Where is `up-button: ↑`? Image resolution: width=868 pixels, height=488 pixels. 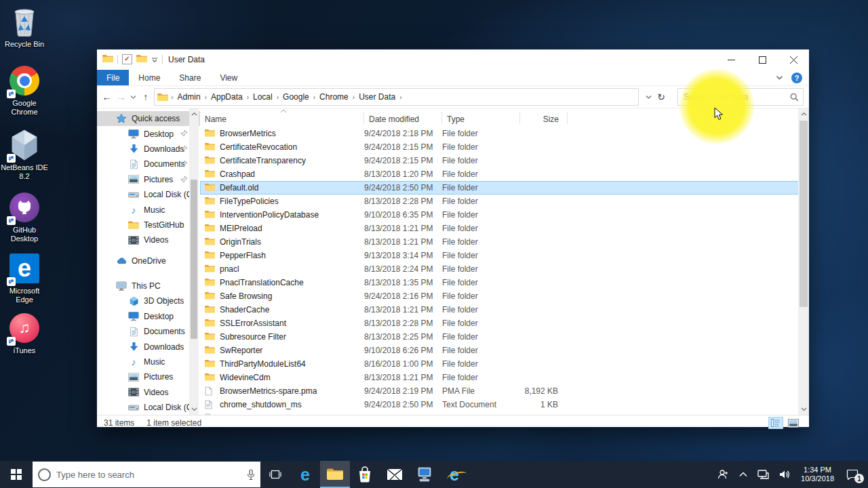 up-button: ↑ is located at coordinates (145, 97).